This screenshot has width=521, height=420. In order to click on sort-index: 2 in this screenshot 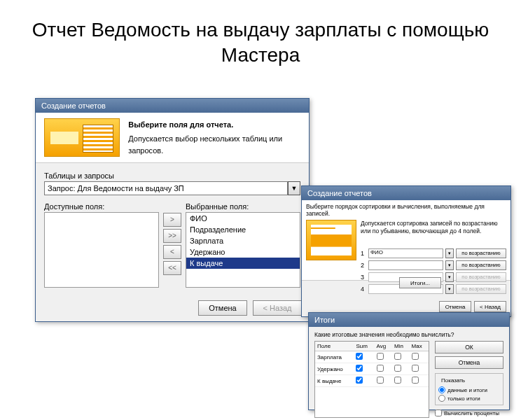, I will do `click(363, 265)`.